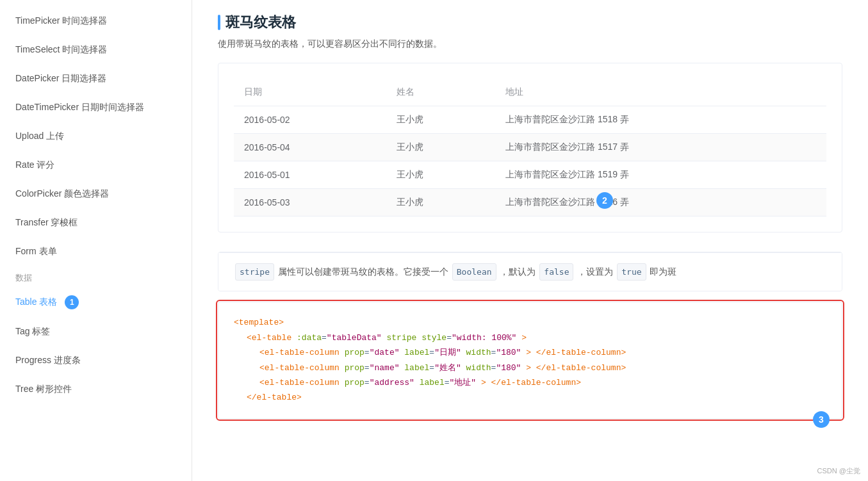  What do you see at coordinates (661, 175) in the screenshot?
I see `table-cell-address: 上海市普陀区金沙江路 1519 弄` at bounding box center [661, 175].